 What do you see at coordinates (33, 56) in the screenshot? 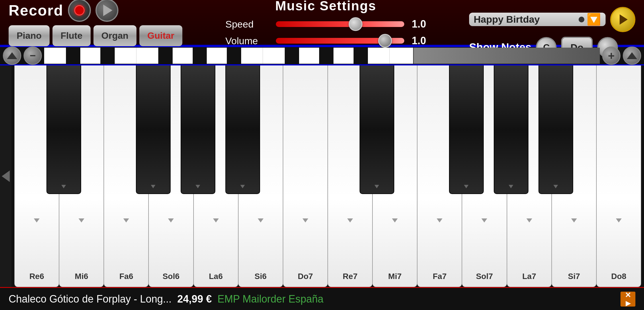
I see `nav-minus-icon: −` at bounding box center [33, 56].